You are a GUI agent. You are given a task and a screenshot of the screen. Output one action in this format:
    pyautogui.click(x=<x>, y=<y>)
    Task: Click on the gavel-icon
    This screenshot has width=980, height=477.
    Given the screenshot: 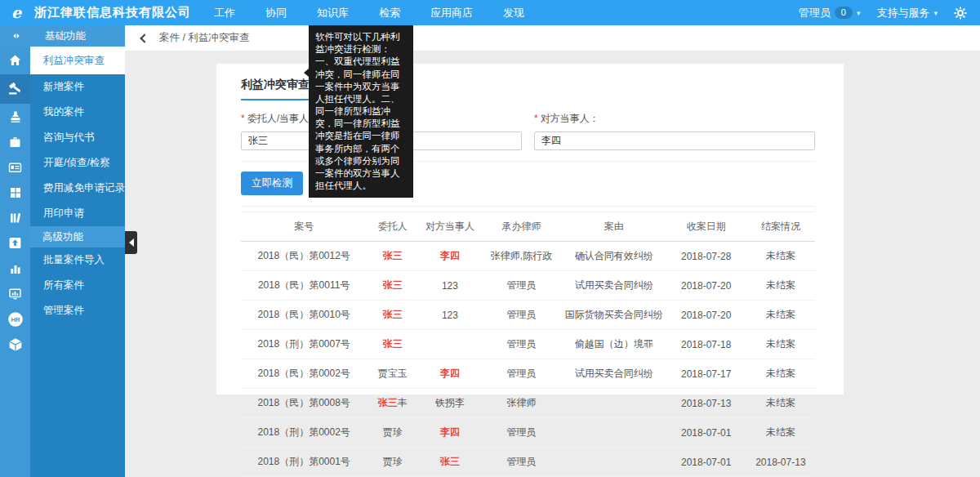 What is the action you would take?
    pyautogui.click(x=15, y=89)
    